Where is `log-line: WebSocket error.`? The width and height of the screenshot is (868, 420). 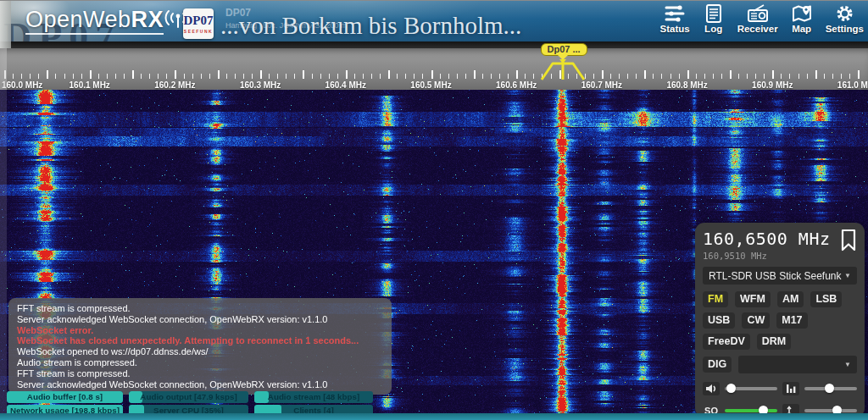 log-line: WebSocket error. is located at coordinates (200, 330).